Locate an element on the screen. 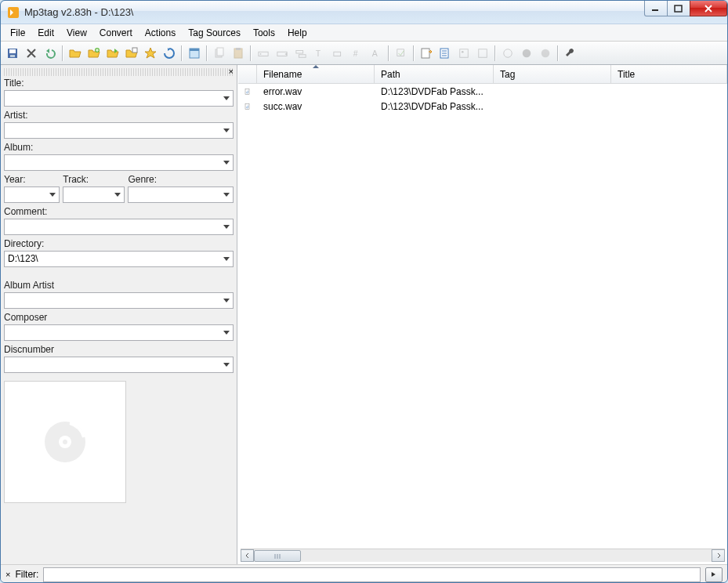 The width and height of the screenshot is (728, 583). genre-combo is located at coordinates (180, 194).